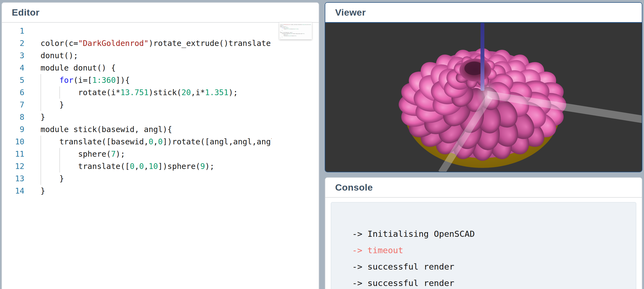 Image resolution: width=644 pixels, height=289 pixels. Describe the element at coordinates (137, 105) in the screenshot. I see `code-line: 7 }` at that location.